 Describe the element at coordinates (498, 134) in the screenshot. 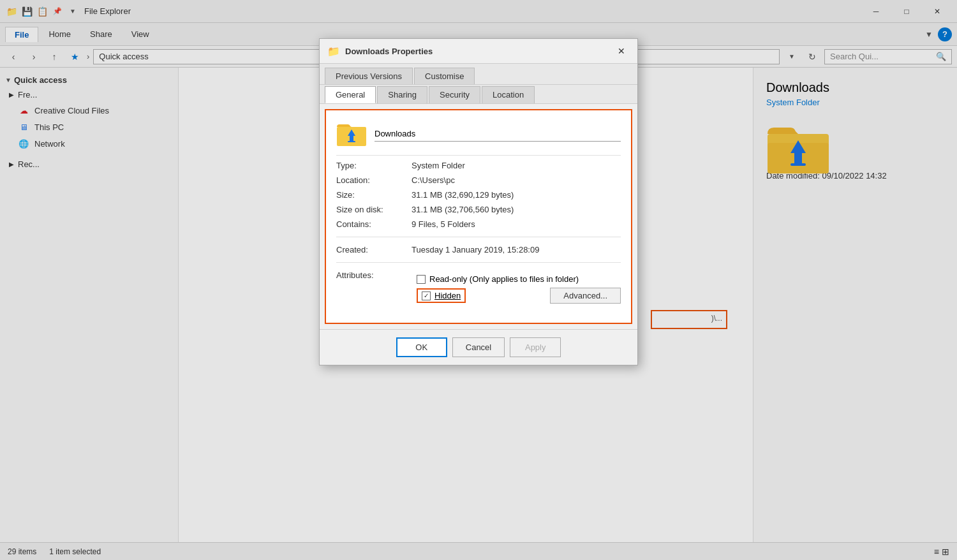

I see `folder-name-input` at that location.